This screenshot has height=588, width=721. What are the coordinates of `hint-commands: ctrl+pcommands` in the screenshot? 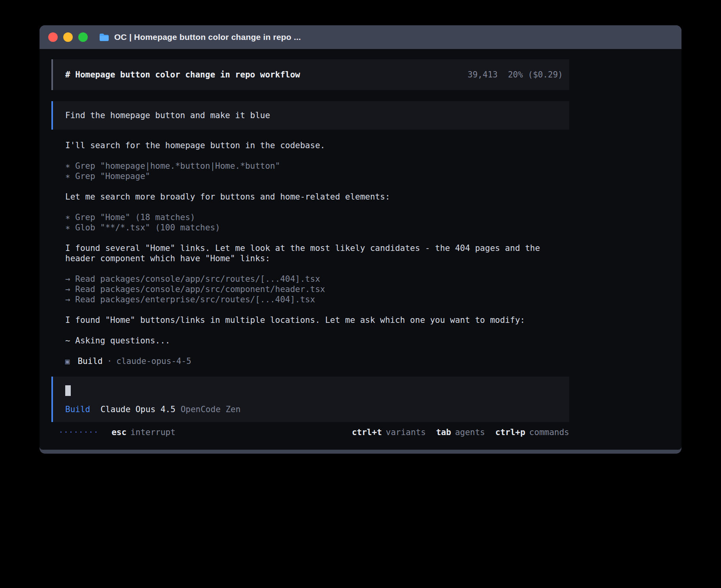 It's located at (532, 432).